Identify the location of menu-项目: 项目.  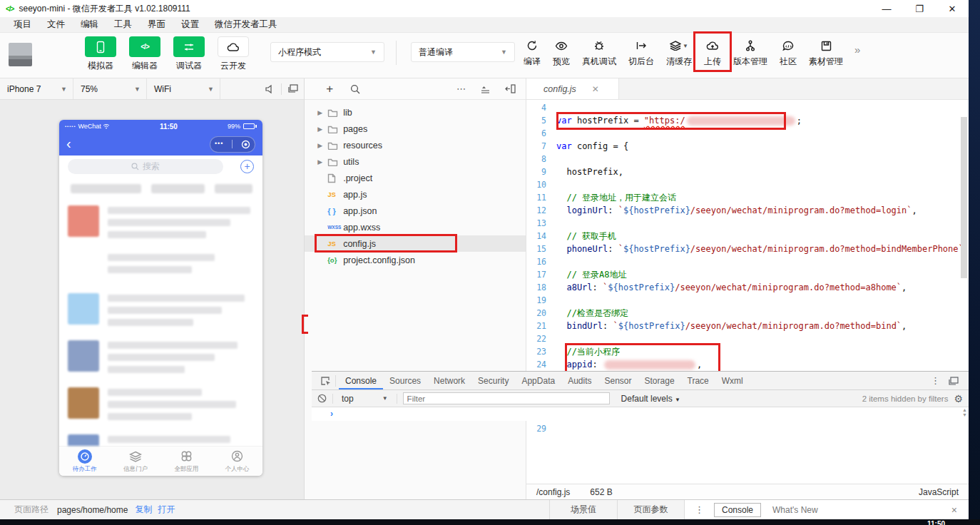
(23, 24).